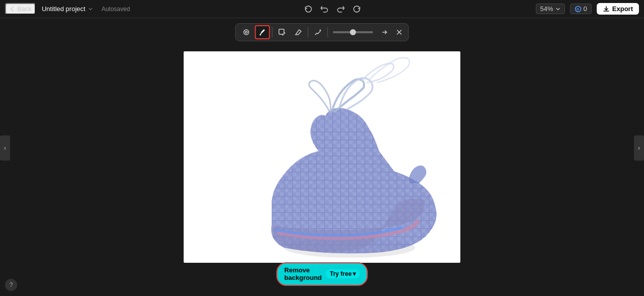 The height and width of the screenshot is (296, 644). I want to click on redo-icon-btn, so click(341, 9).